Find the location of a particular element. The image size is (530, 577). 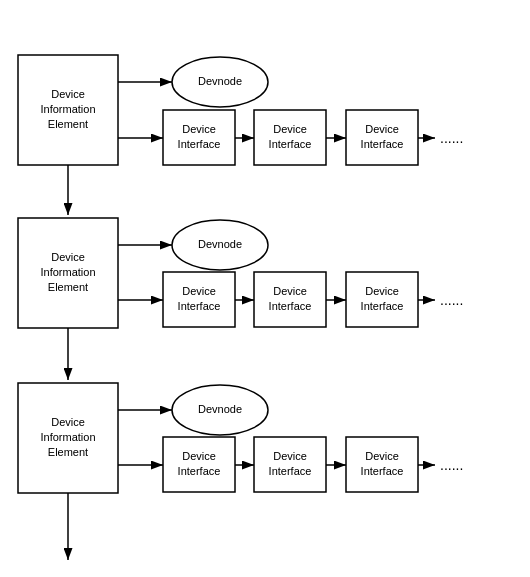

device-info-label-1: Device is located at coordinates (68, 94).